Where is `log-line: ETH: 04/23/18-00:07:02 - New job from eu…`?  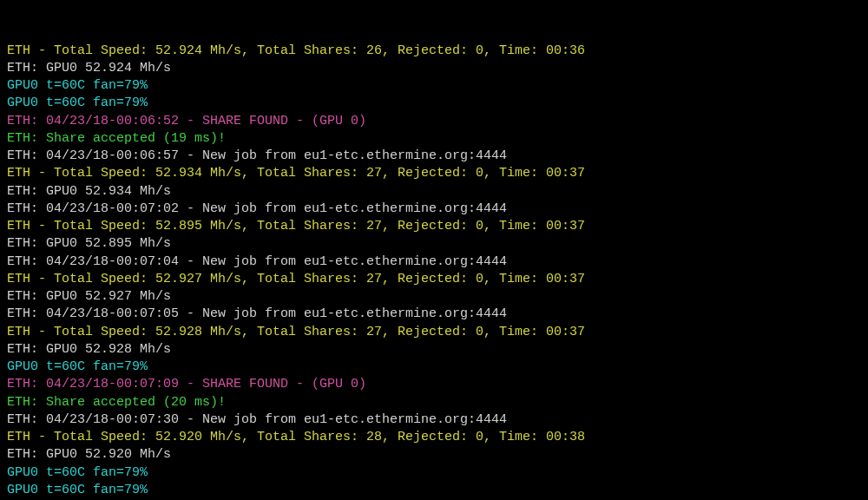
log-line: ETH: 04/23/18-00:07:02 - New job from eu… is located at coordinates (434, 209).